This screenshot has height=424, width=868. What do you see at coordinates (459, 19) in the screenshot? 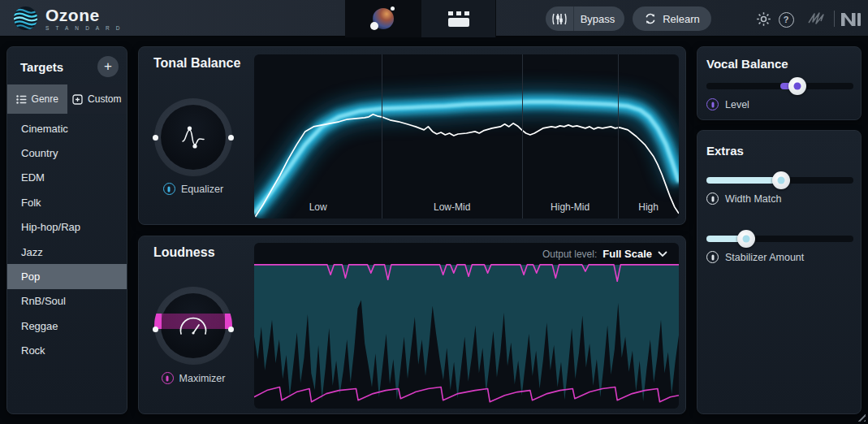
I see `detailed-view-icon` at bounding box center [459, 19].